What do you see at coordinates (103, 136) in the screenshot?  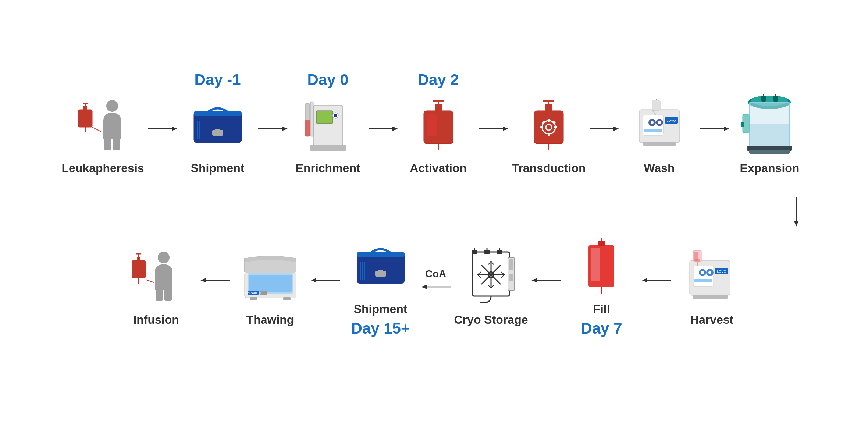 I see `step-leukapheresis: Leukapheresis` at bounding box center [103, 136].